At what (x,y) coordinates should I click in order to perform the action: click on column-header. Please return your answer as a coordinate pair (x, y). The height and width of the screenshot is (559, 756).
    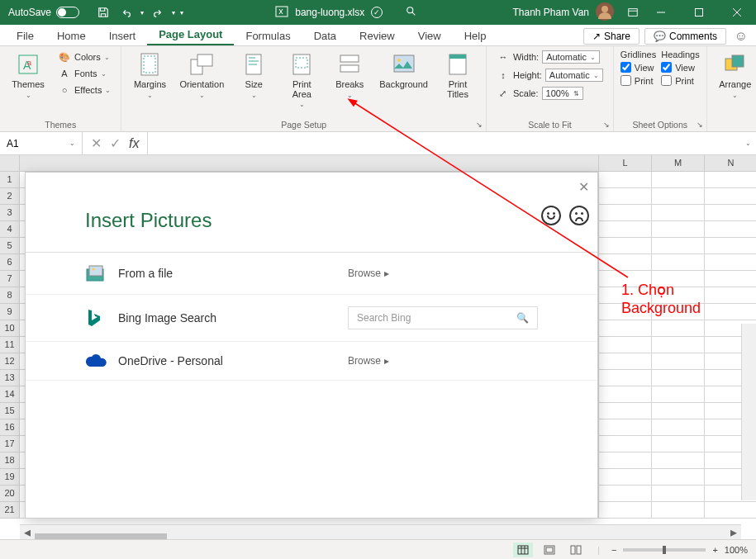
    Looking at the image, I should click on (309, 163).